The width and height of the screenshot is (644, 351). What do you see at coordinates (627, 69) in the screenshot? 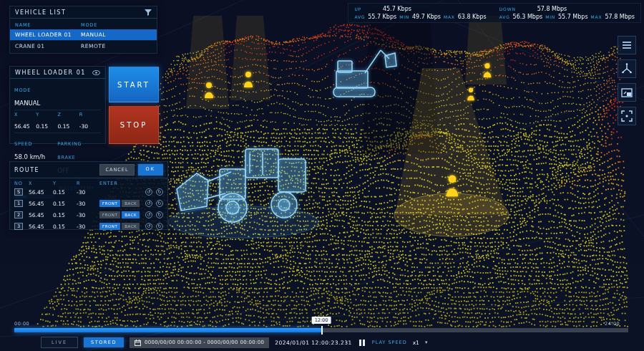
I see `axis-gizmo-button` at bounding box center [627, 69].